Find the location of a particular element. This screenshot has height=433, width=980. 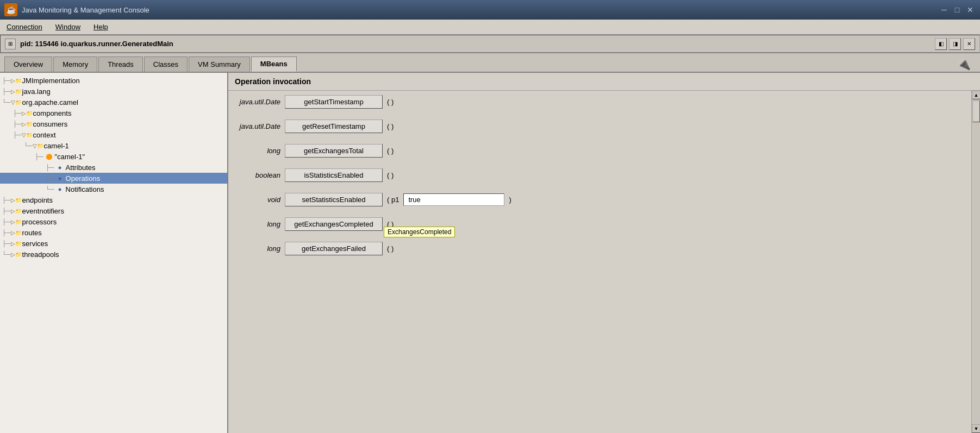

menu-connection: Connection is located at coordinates (24, 27).